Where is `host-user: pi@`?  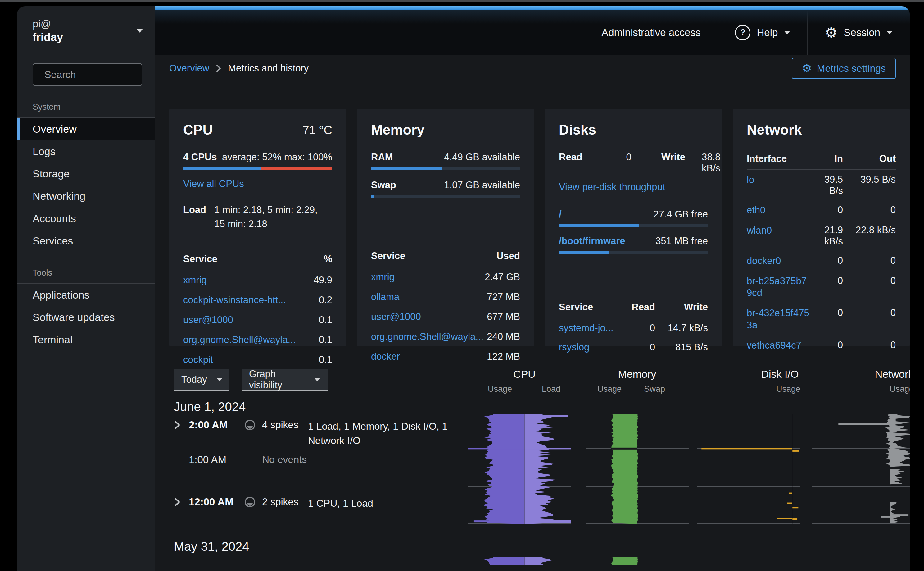 host-user: pi@ is located at coordinates (48, 24).